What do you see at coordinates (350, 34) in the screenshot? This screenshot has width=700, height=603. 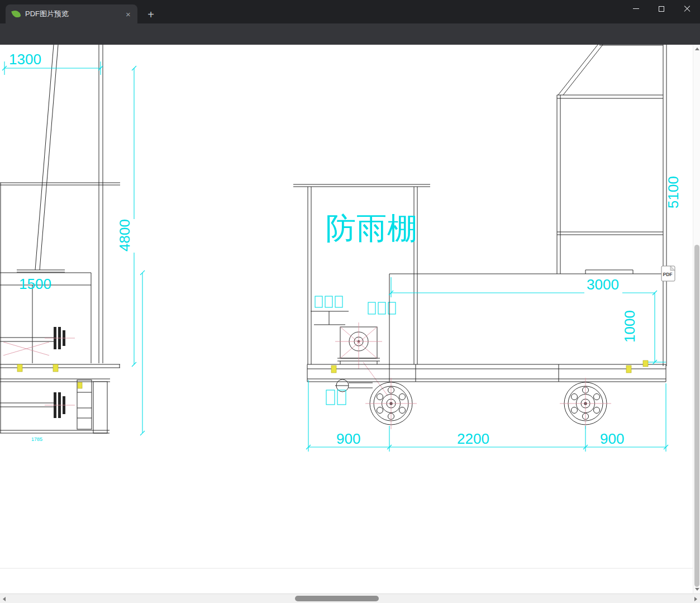 I see `browser-toolbar: ← → ⟳ ⌂ i localhost:8012/onlinePreview?u…` at bounding box center [350, 34].